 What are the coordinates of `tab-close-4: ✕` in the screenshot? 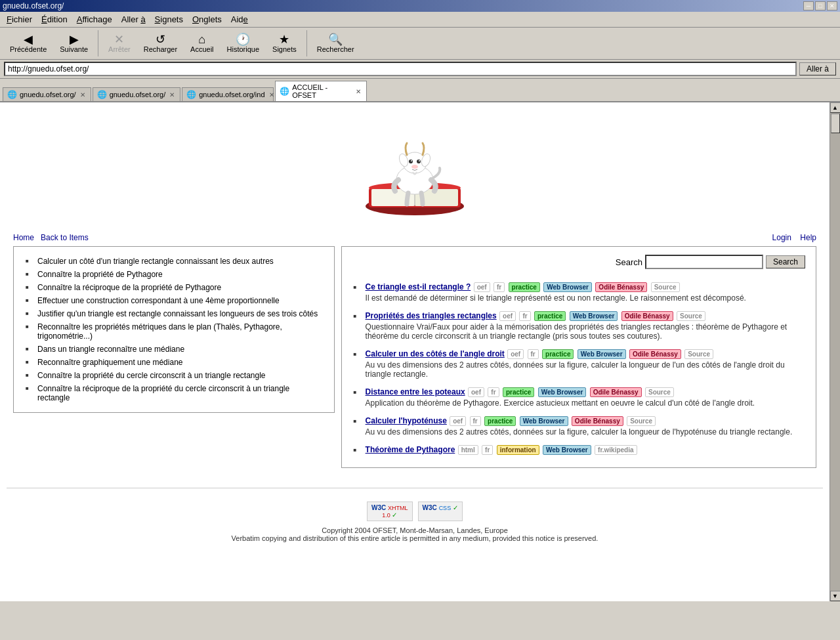 It's located at (358, 92).